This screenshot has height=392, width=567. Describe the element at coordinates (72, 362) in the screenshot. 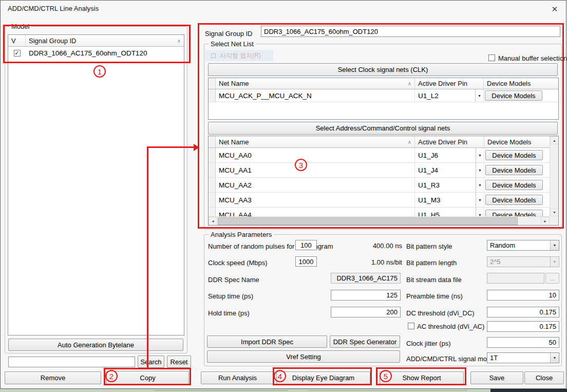

I see `model-search-field` at that location.